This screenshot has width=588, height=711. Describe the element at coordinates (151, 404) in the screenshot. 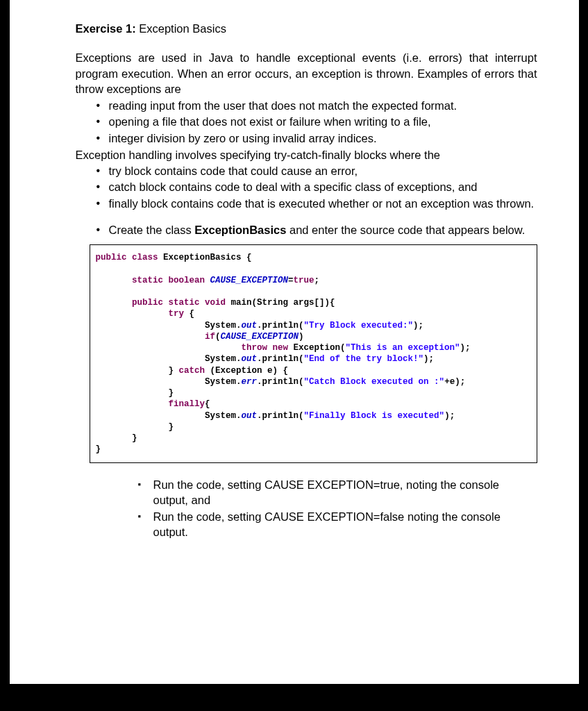

I see `code-keyword: finally` at that location.